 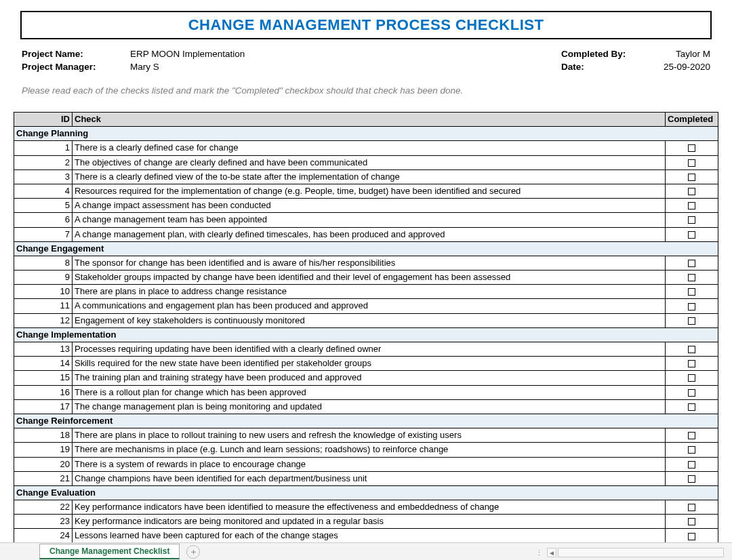 What do you see at coordinates (369, 148) in the screenshot?
I see `cell-check: There is a clearly defined case for chan…` at bounding box center [369, 148].